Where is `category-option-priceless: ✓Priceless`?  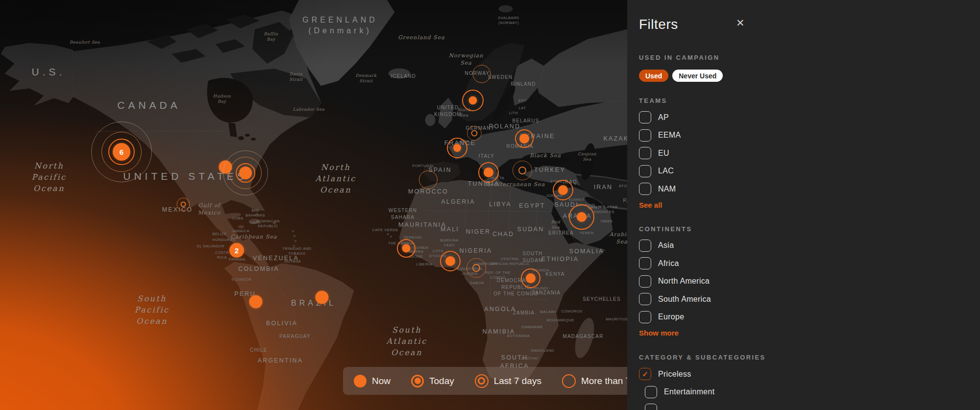 category-option-priceless: ✓Priceless is located at coordinates (809, 374).